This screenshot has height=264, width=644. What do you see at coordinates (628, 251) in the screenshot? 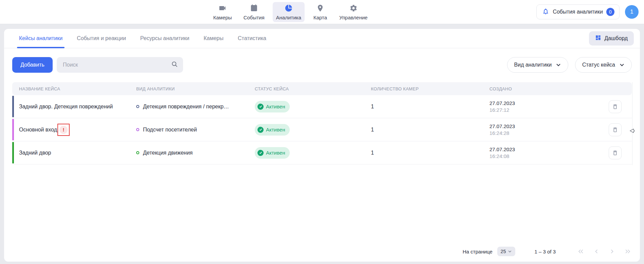
I see `chevrons-right-icon` at bounding box center [628, 251].